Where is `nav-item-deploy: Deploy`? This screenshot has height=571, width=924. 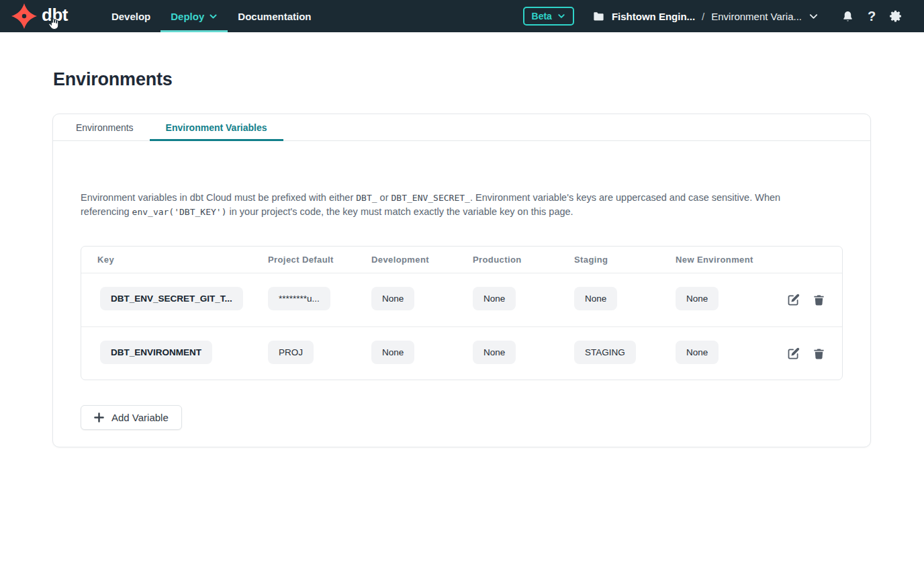 nav-item-deploy: Deploy is located at coordinates (194, 16).